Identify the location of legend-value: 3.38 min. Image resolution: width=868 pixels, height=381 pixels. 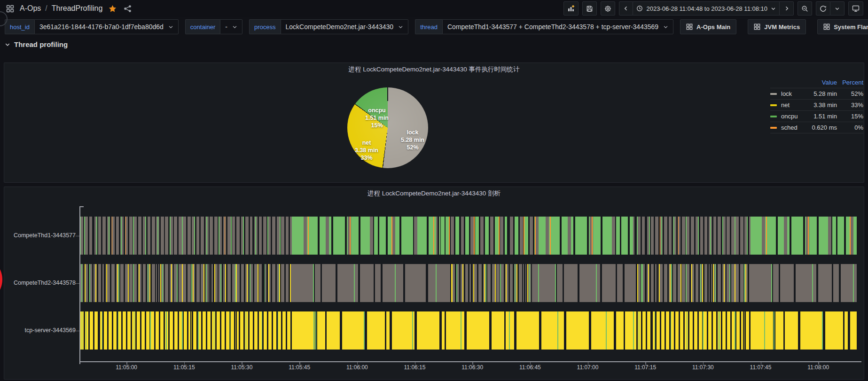
(820, 105).